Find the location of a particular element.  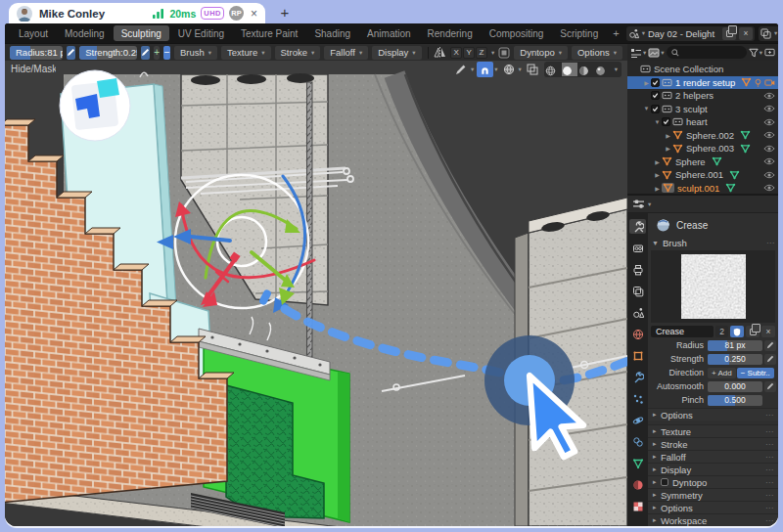

strength-slider: 0.250 is located at coordinates (735, 360).